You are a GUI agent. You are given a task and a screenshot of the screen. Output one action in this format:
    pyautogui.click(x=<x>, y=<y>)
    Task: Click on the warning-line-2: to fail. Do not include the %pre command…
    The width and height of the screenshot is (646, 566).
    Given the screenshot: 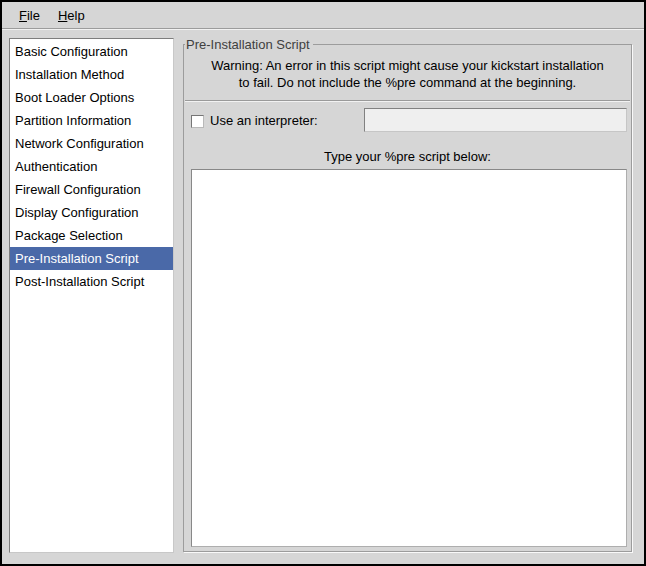 What is the action you would take?
    pyautogui.click(x=408, y=82)
    